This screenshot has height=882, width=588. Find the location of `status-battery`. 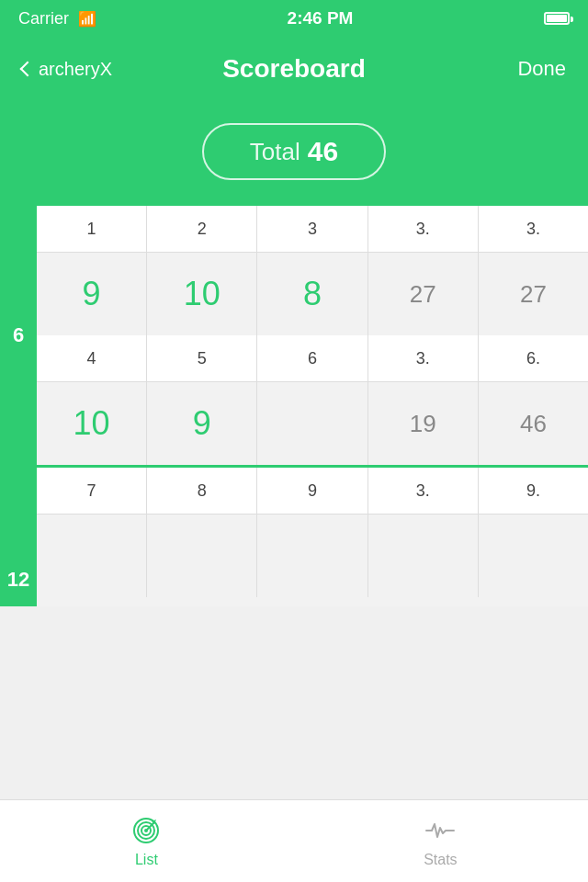

status-battery is located at coordinates (557, 18).